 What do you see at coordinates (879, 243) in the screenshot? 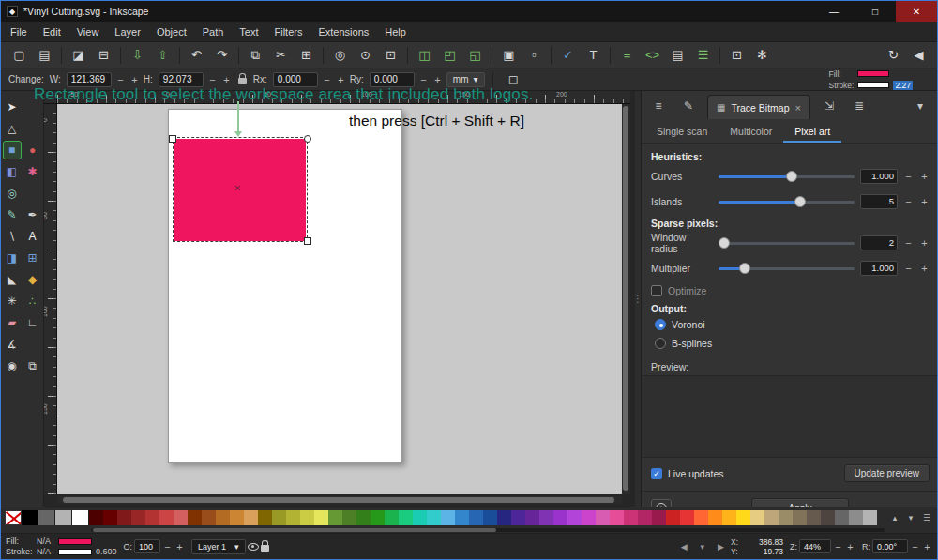
I see `window-radius-value: 2` at bounding box center [879, 243].